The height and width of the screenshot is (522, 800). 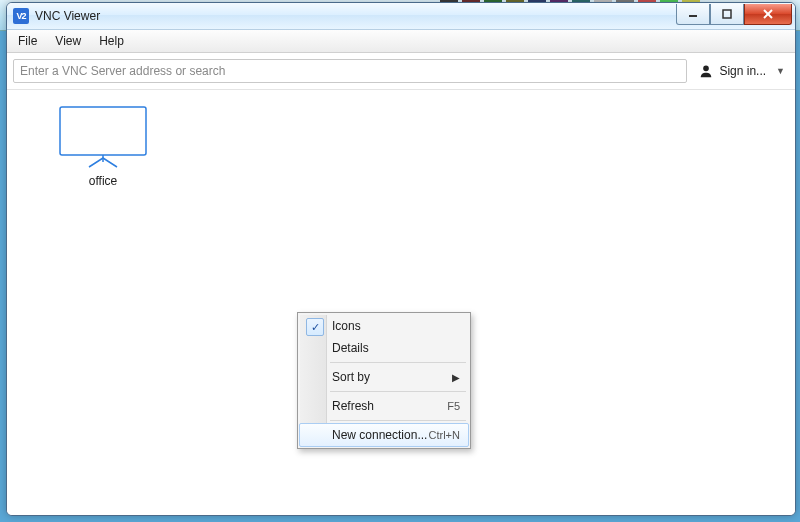 What do you see at coordinates (112, 41) in the screenshot?
I see `menu-help: Help` at bounding box center [112, 41].